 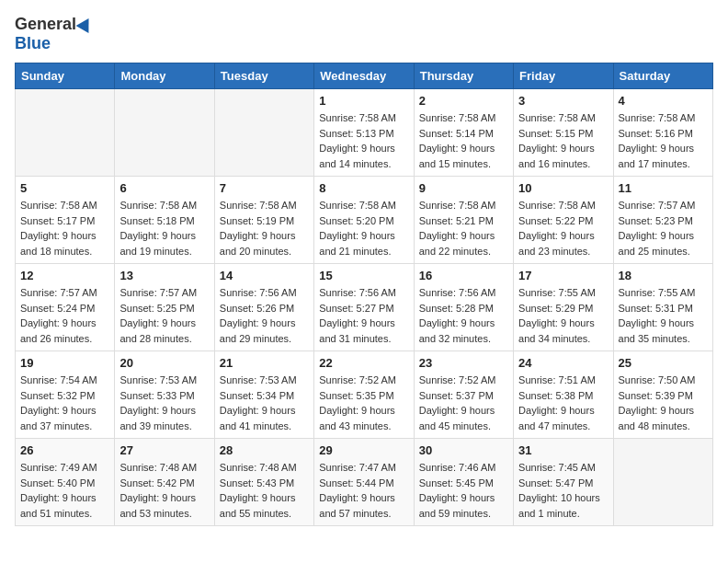 What do you see at coordinates (563, 490) in the screenshot?
I see `day-info: Sunrise: 7:45 AMSunset: 5:47 PMDaylight:…` at bounding box center [563, 490].